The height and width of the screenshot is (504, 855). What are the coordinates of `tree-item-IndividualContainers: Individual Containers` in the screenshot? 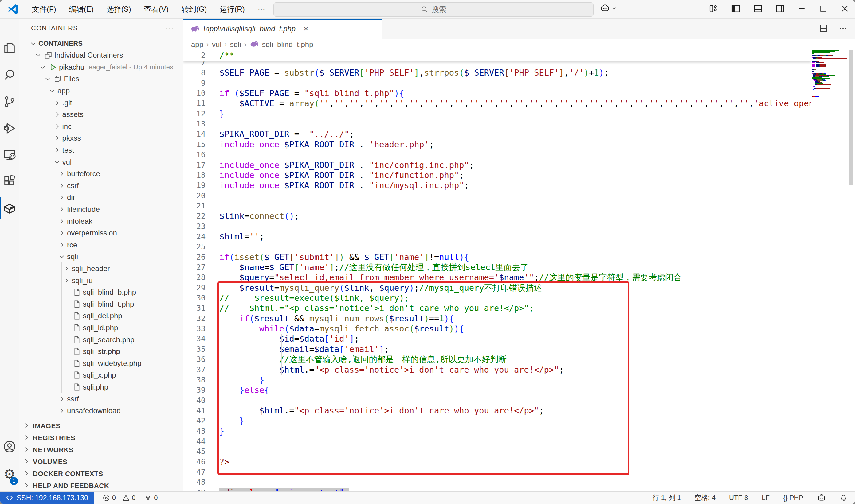 It's located at (101, 56).